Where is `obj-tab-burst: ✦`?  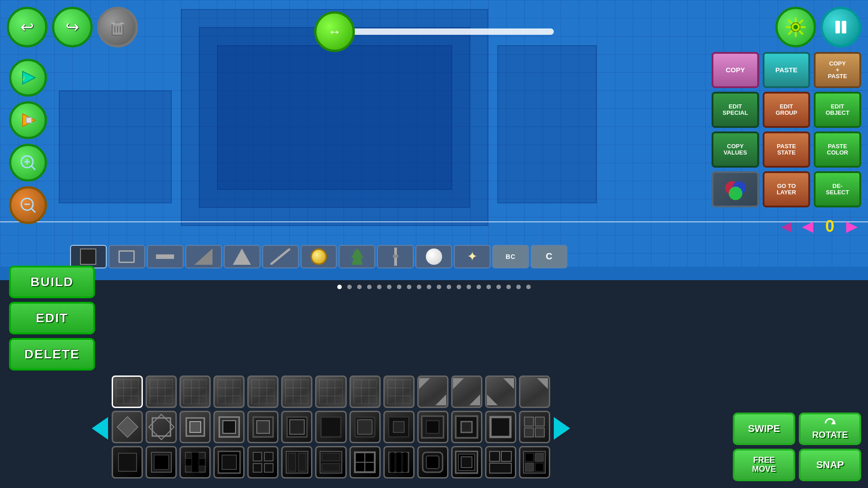 obj-tab-burst: ✦ is located at coordinates (472, 257).